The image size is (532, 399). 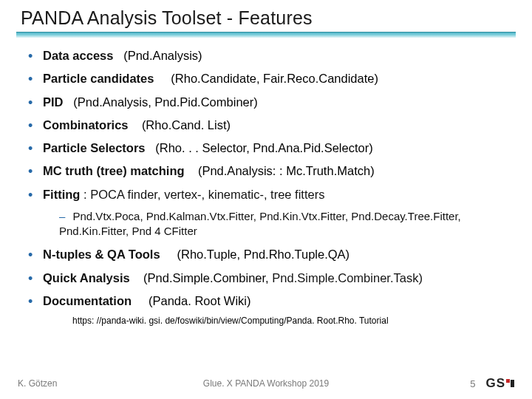 I want to click on label: Data access, so click(x=78, y=55).